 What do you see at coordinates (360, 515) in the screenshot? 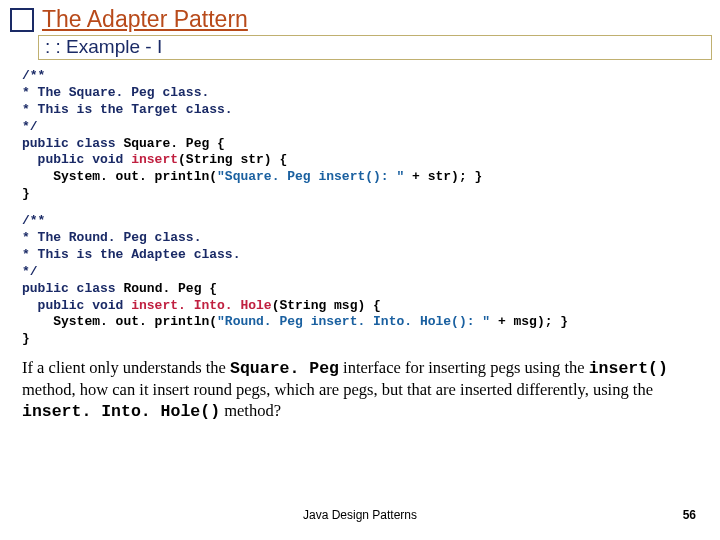
I see `footer-text: Java Design Patterns` at bounding box center [360, 515].